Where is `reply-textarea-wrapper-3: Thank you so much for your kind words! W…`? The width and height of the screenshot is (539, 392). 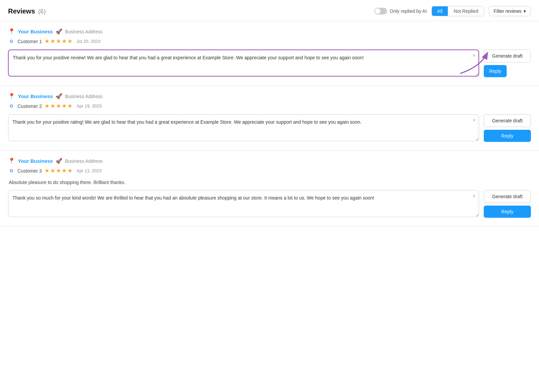 reply-textarea-wrapper-3: Thank you so much for your kind words! W… is located at coordinates (244, 204).